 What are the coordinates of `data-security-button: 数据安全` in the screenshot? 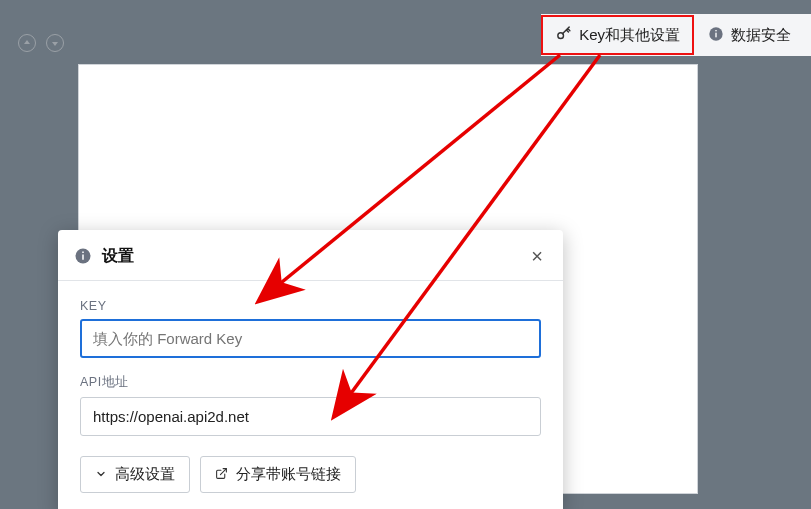 It's located at (750, 35).